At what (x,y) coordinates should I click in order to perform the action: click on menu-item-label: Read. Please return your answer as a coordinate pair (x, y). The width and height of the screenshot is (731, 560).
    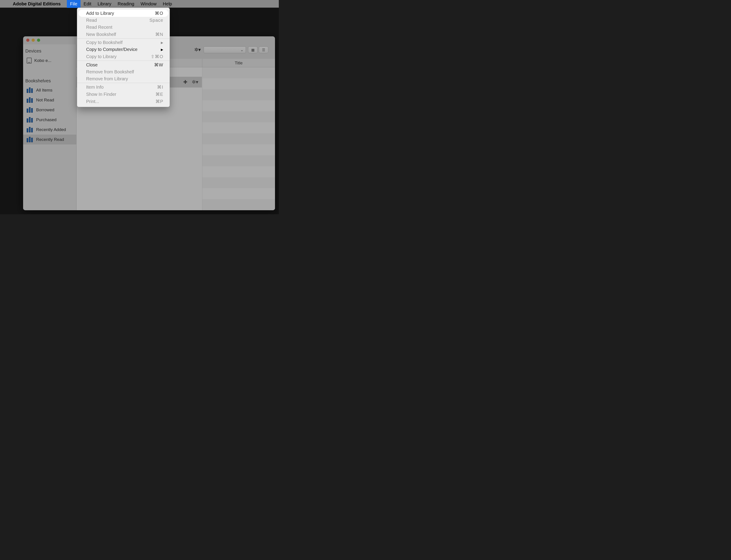
    Looking at the image, I should click on (92, 20).